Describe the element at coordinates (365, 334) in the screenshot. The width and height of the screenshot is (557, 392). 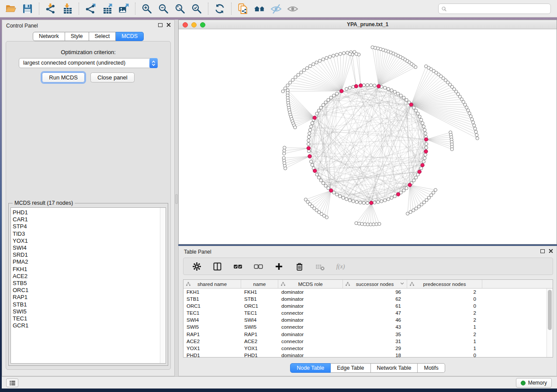
I see `table-row: RAP1RAP1dominator352` at that location.